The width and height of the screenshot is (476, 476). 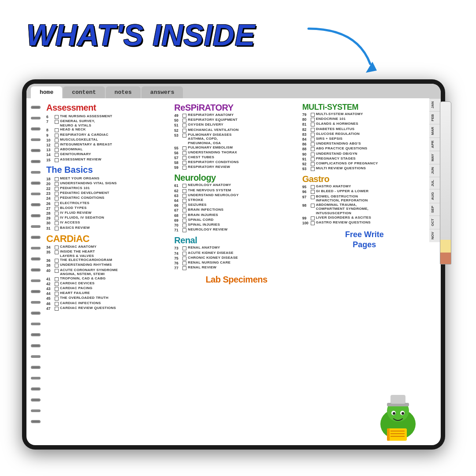 What do you see at coordinates (236, 196) in the screenshot?
I see `list-item: 63Understand Neurology` at bounding box center [236, 196].